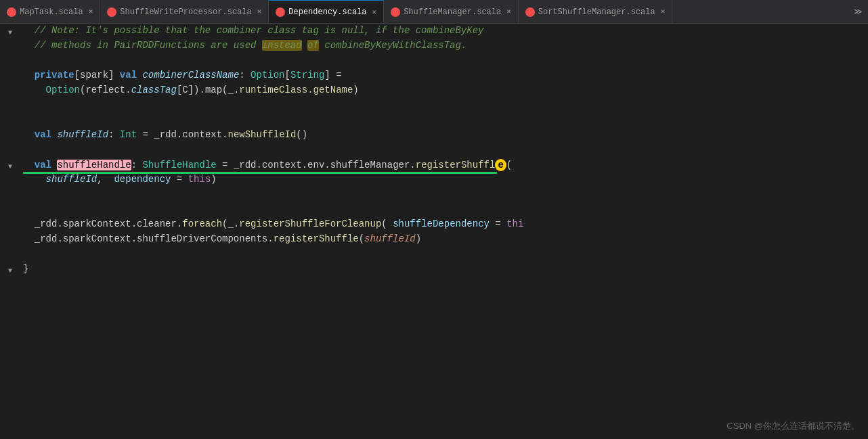 Image resolution: width=868 pixels, height=439 pixels. I want to click on tab-icon-sortshufflemanager, so click(530, 12).